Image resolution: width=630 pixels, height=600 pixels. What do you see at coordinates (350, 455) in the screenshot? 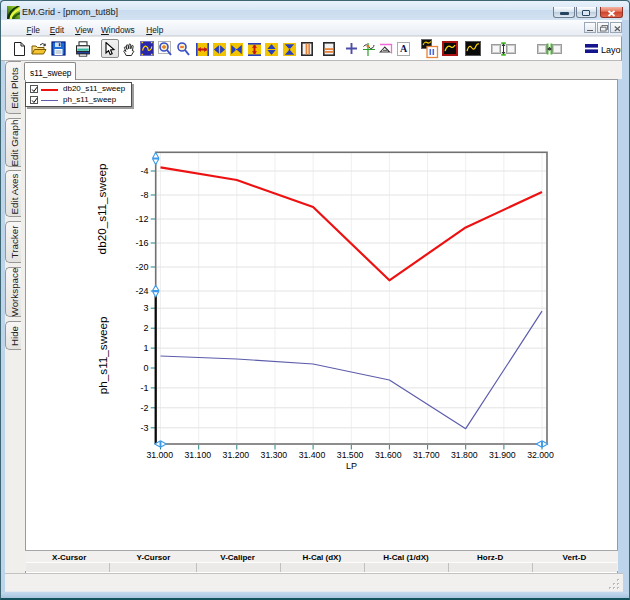
I see `svg-text: 31.500` at bounding box center [350, 455].